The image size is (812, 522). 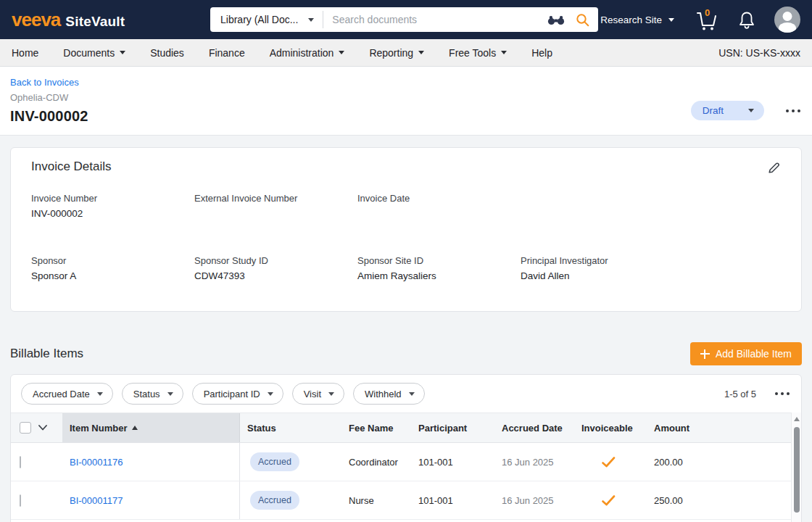 I want to click on field-principal-investigator: Principal Investigator David Allen, so click(x=602, y=268).